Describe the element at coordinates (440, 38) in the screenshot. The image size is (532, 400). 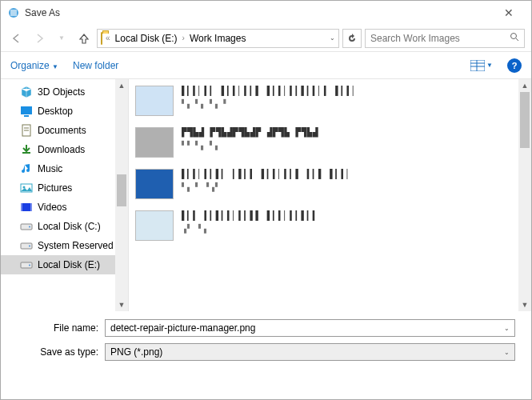
I see `search-input` at that location.